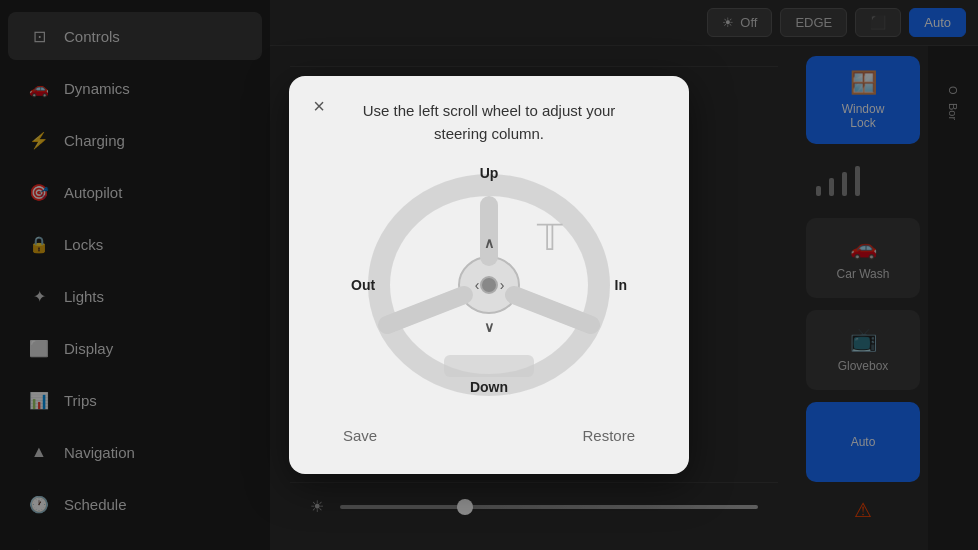  What do you see at coordinates (360, 436) in the screenshot?
I see `save-button: Save` at bounding box center [360, 436].